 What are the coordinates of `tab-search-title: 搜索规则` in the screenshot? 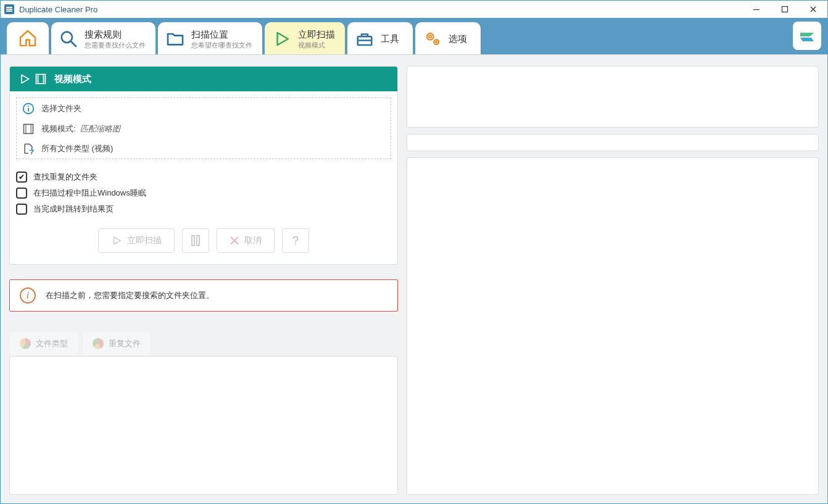 It's located at (115, 35).